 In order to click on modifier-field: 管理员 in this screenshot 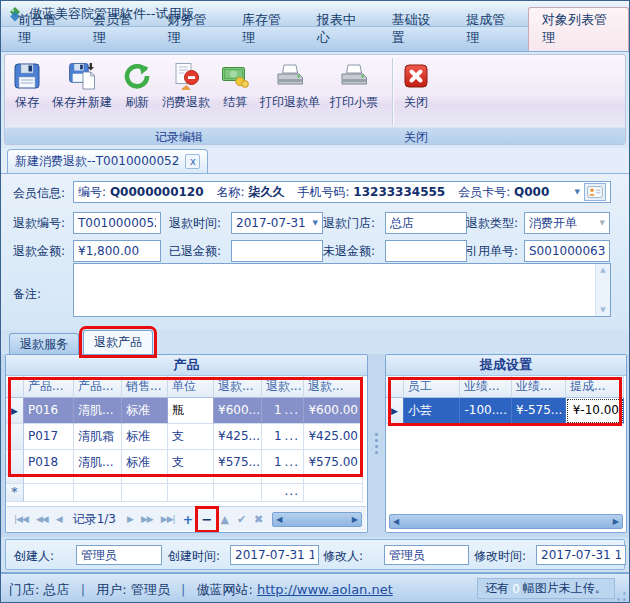, I will do `click(426, 555)`.